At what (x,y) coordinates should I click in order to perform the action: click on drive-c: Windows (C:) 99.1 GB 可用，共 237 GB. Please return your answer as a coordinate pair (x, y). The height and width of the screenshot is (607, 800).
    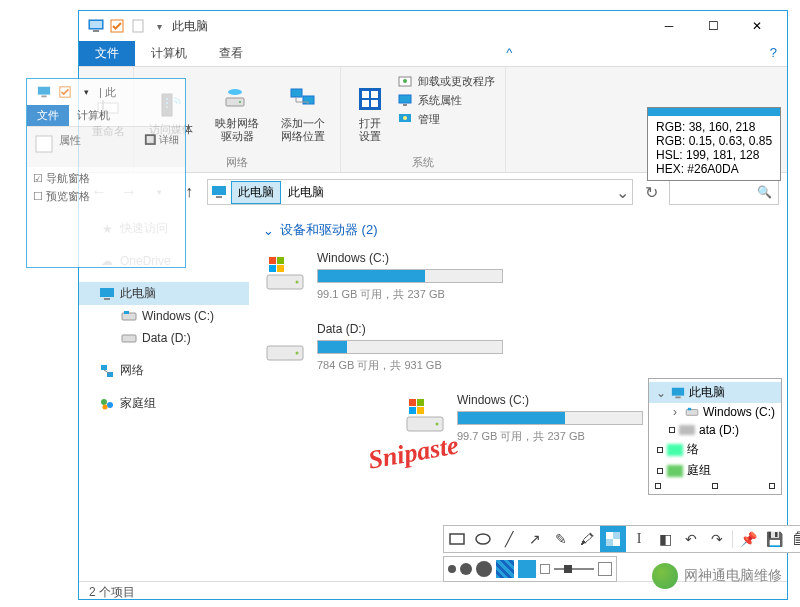
    Looking at the image, I should click on (383, 276).